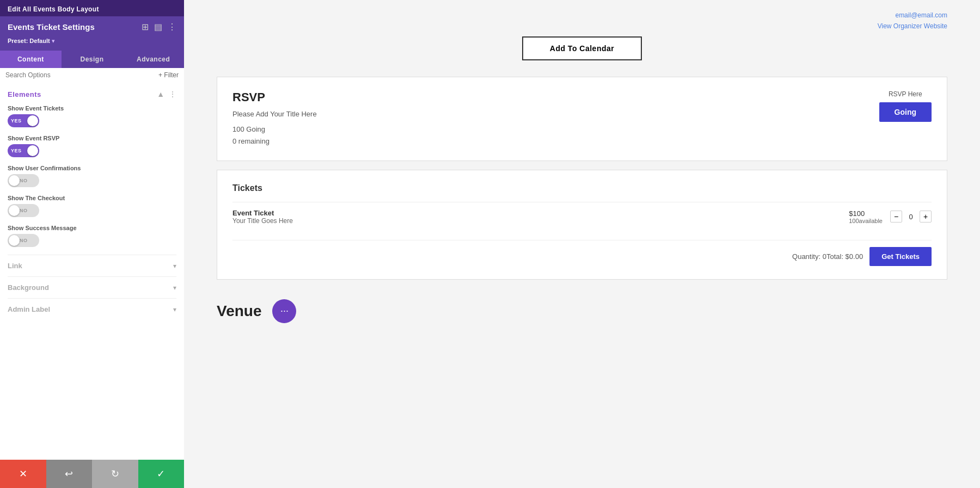 The width and height of the screenshot is (980, 488). I want to click on bottom-bar: ✕ ↩ ↻ ✓, so click(92, 474).